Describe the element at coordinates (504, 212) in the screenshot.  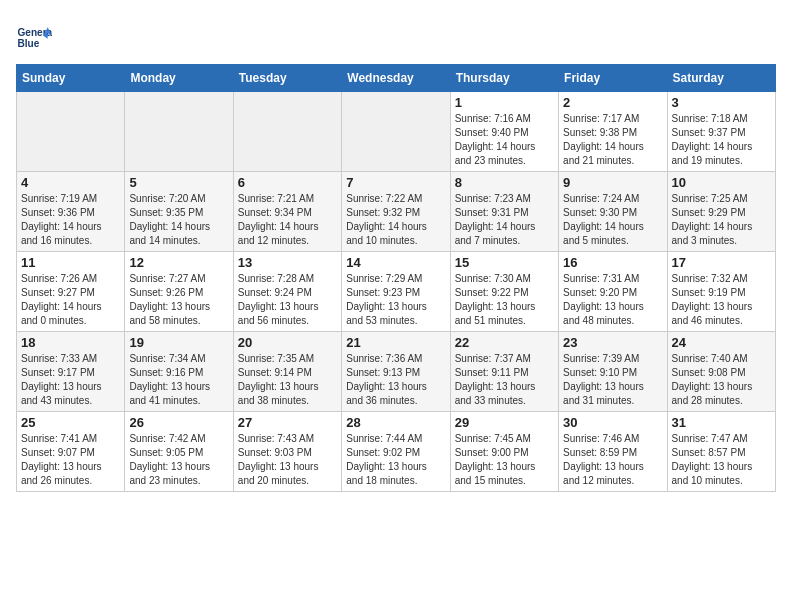
I see `calendar-cell: 8Sunrise: 7:23 AM Sunset: 9:31 PM Daylig…` at that location.